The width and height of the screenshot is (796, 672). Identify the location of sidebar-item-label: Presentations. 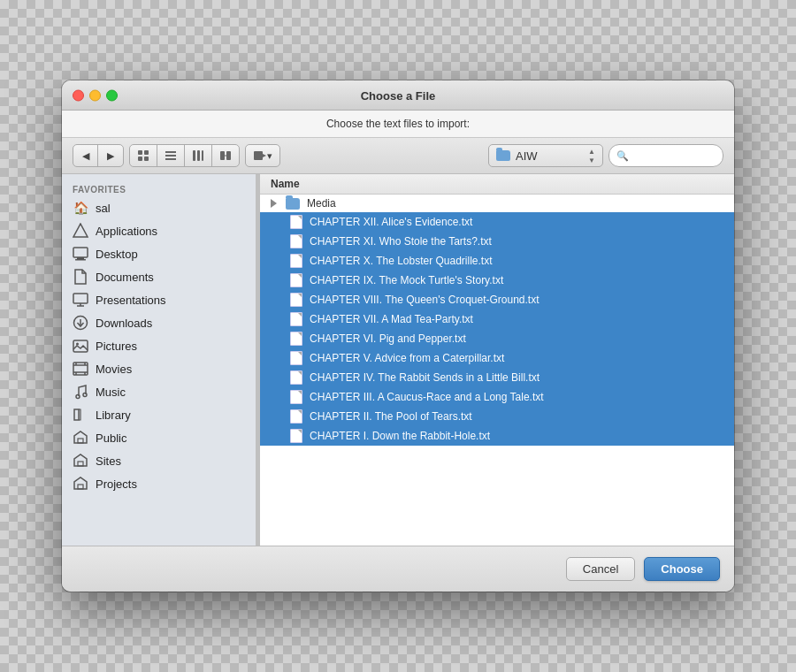
(131, 301).